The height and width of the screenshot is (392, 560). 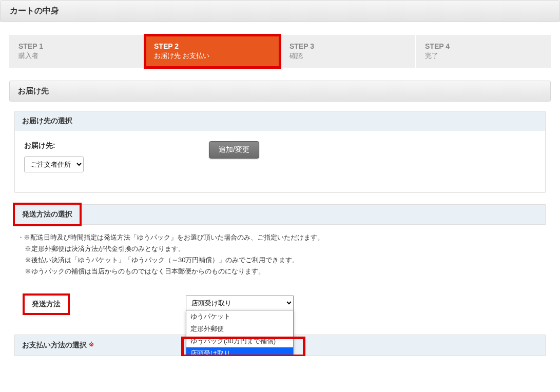 I want to click on page-title: カートの中身, so click(x=34, y=10).